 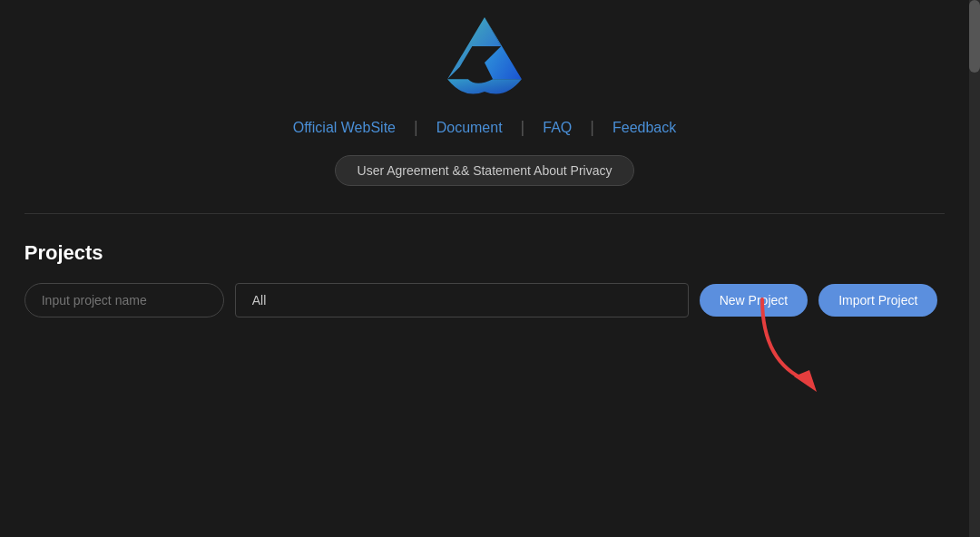 I want to click on nav-official-website: Official WebSite, so click(x=345, y=128).